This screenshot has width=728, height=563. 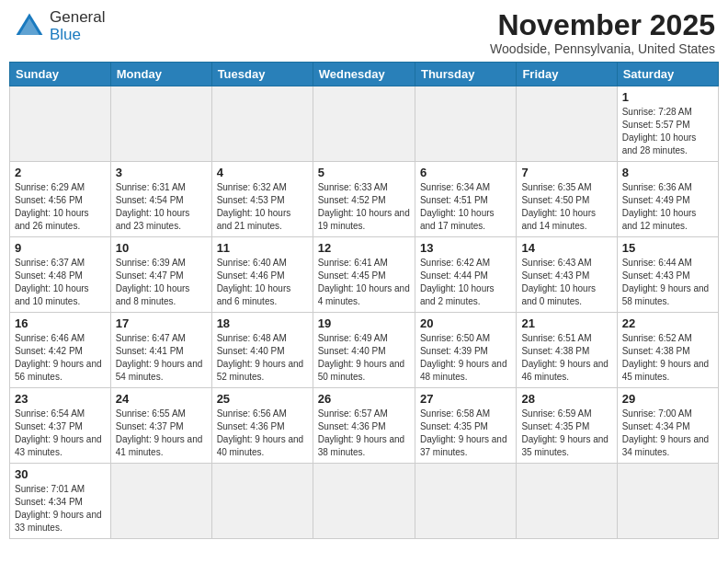 What do you see at coordinates (162, 282) in the screenshot?
I see `day-info: Sunrise: 6:39 AM Sunset: 4:47 PM Dayligh…` at bounding box center [162, 282].